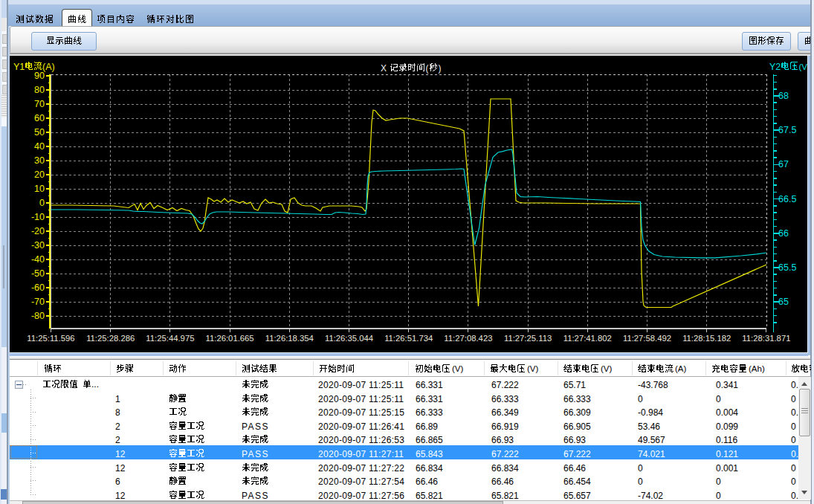 The height and width of the screenshot is (504, 814). Describe the element at coordinates (49, 67) in the screenshot. I see `svg-text: (A)` at that location.